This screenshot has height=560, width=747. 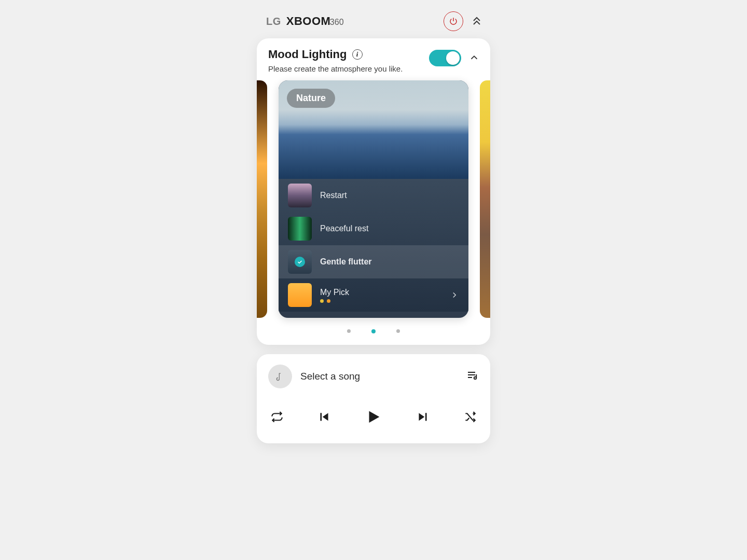 I want to click on chevron-right-icon, so click(x=454, y=295).